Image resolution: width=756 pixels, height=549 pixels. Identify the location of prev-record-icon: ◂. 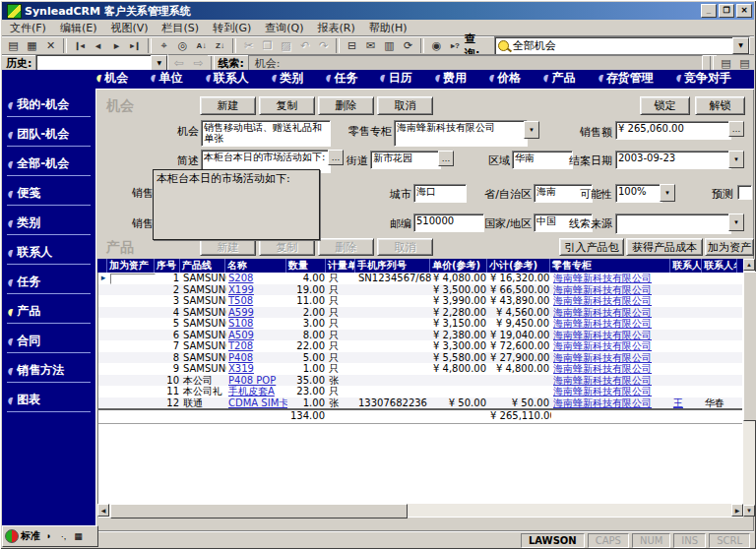
(98, 45).